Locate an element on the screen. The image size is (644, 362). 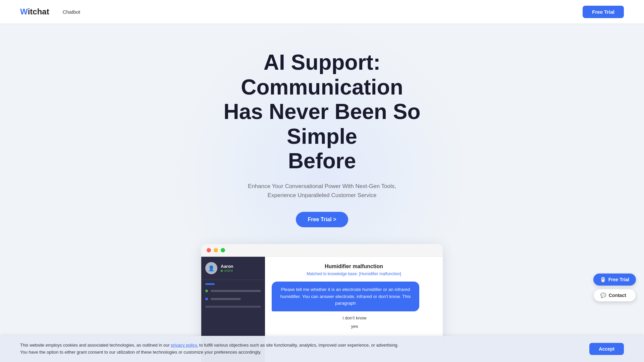
floating-contact-label: Contact is located at coordinates (618, 295).